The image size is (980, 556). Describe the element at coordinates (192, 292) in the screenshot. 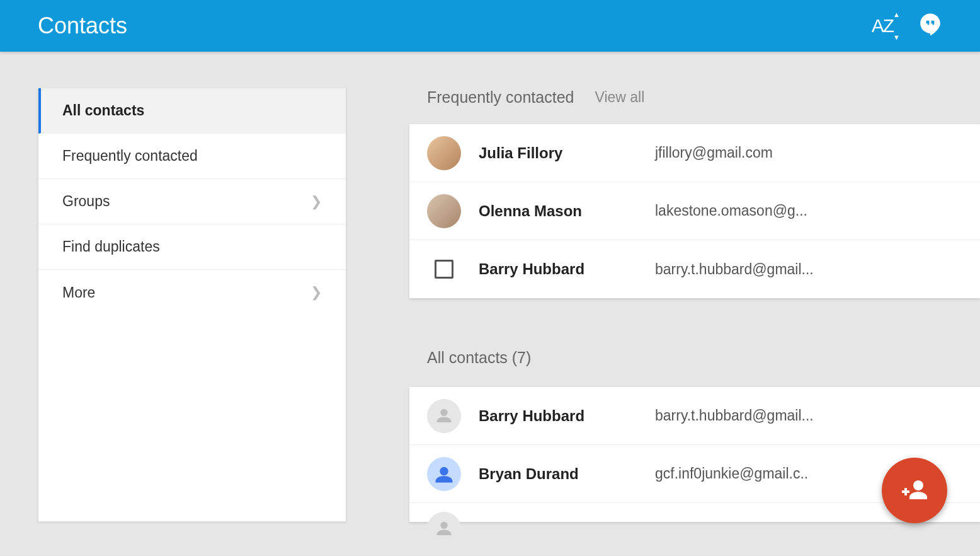

I see `sidebar-item-more: More ❯` at that location.